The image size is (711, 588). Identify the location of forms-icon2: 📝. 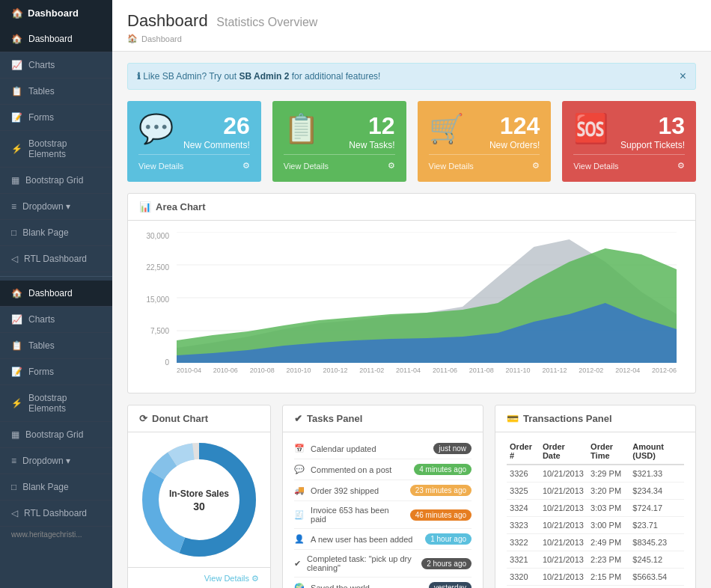
(16, 372).